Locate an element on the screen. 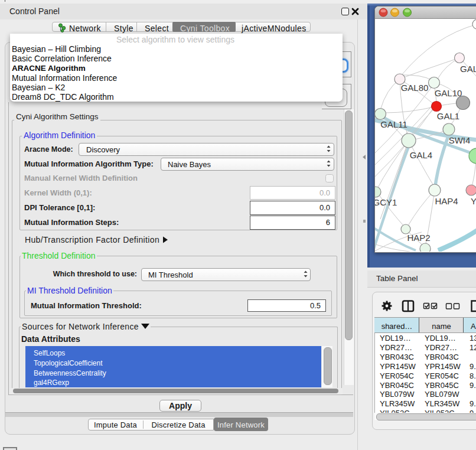 Image resolution: width=476 pixels, height=450 pixels. svg-text: GAL1 is located at coordinates (448, 116).